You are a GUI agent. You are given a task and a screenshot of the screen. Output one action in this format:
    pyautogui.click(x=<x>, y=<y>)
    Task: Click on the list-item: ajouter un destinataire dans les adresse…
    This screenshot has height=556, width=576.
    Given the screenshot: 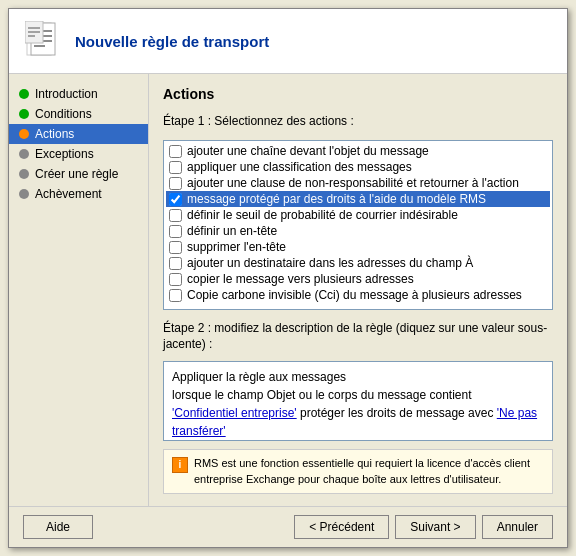 What is the action you would take?
    pyautogui.click(x=358, y=263)
    